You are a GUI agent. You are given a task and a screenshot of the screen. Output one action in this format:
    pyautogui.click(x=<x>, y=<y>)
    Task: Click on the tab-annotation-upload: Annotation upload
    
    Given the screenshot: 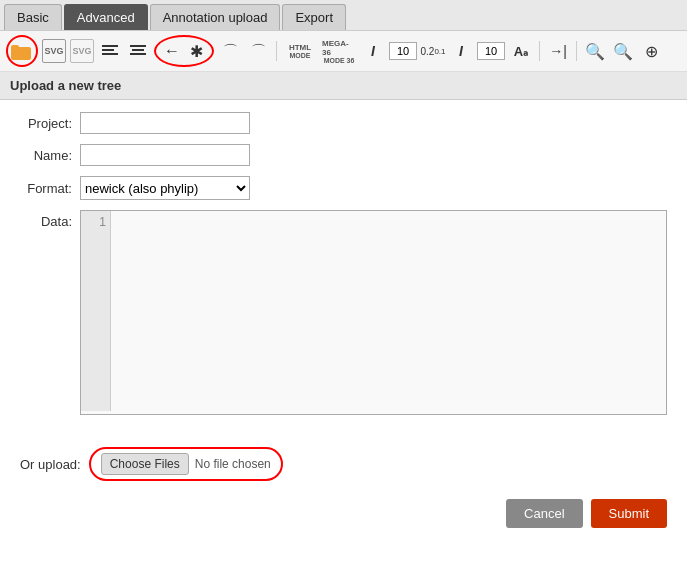 What is the action you would take?
    pyautogui.click(x=216, y=17)
    